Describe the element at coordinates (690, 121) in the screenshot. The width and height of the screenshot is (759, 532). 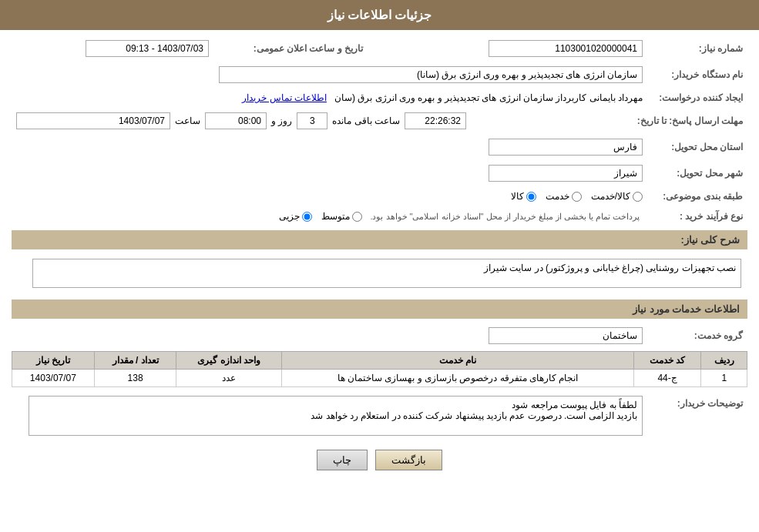
I see `response-deadline-label: مهلت ارسال پاسخ: تا تاریخ:` at that location.